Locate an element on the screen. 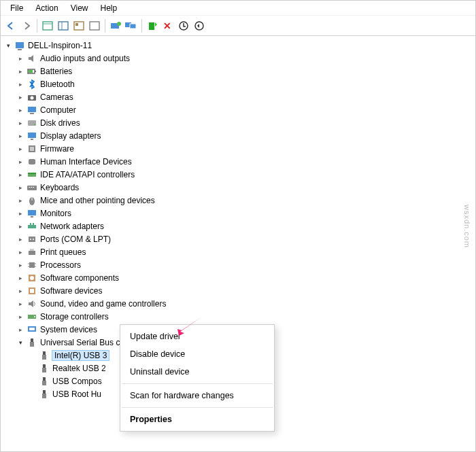  toolbar-uninstall-button is located at coordinates (184, 26).